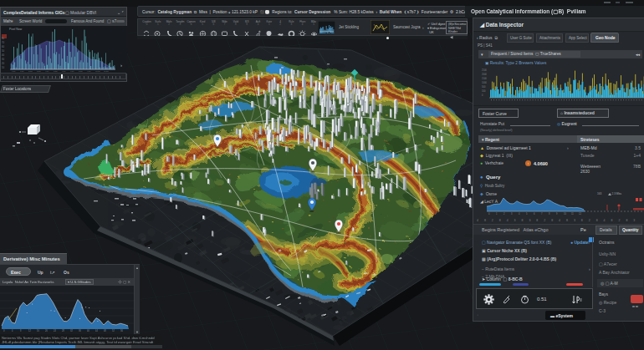 The image size is (644, 350). What do you see at coordinates (105, 331) in the screenshot?
I see `svg-text: 48` at bounding box center [105, 331].